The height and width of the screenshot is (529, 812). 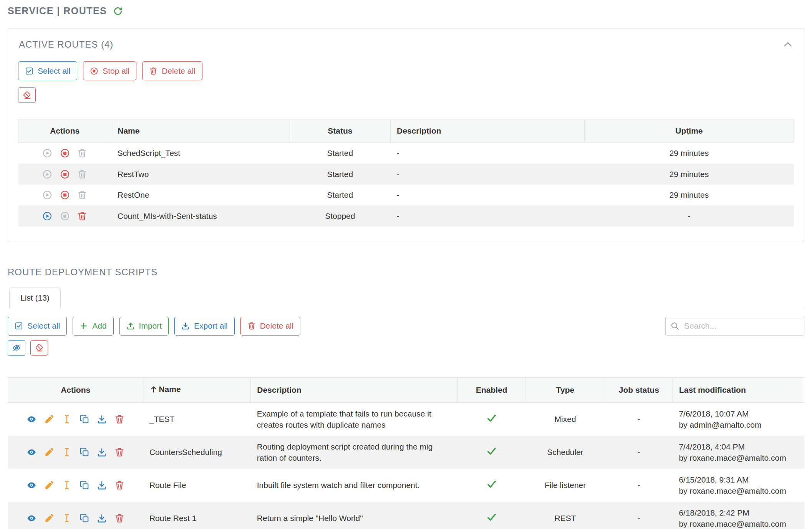 What do you see at coordinates (151, 326) in the screenshot?
I see `import-label: Import` at bounding box center [151, 326].